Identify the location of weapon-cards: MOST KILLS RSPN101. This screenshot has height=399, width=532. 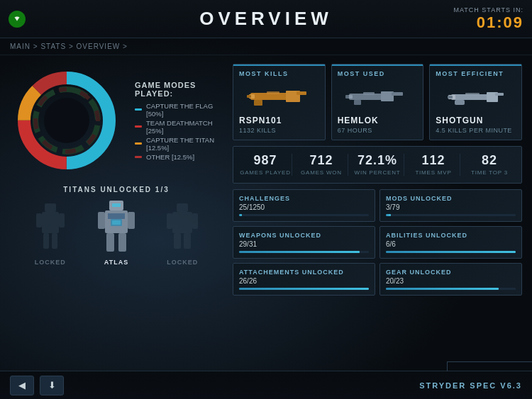
(377, 102).